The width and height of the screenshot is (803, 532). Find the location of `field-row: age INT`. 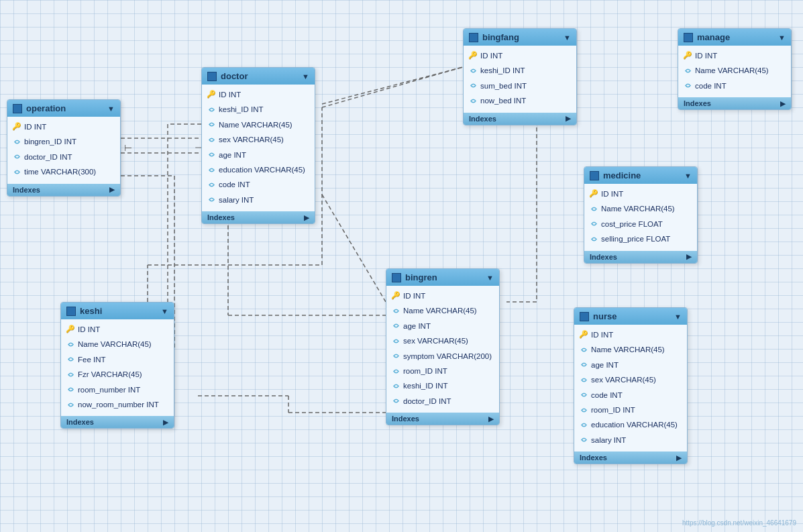

field-row: age INT is located at coordinates (258, 155).